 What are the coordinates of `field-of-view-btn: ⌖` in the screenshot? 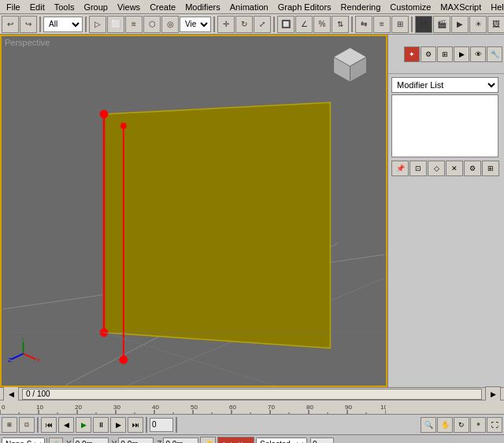 It's located at (478, 425).